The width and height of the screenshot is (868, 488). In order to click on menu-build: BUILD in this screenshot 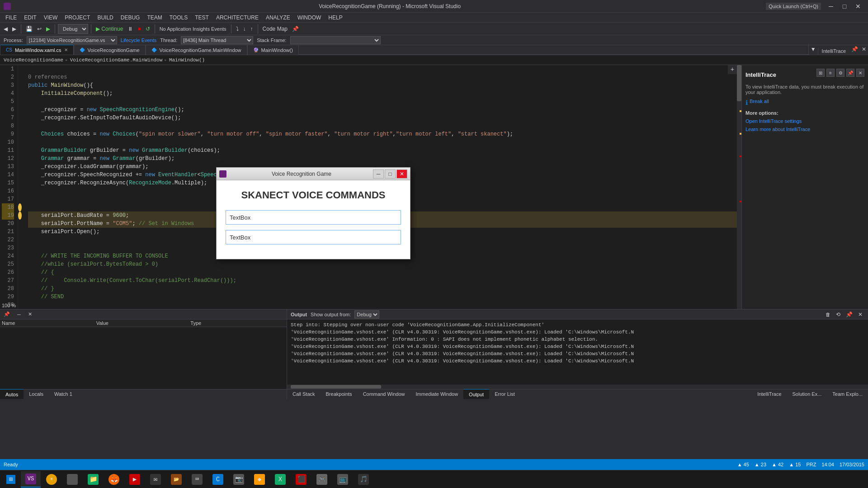, I will do `click(105, 18)`.